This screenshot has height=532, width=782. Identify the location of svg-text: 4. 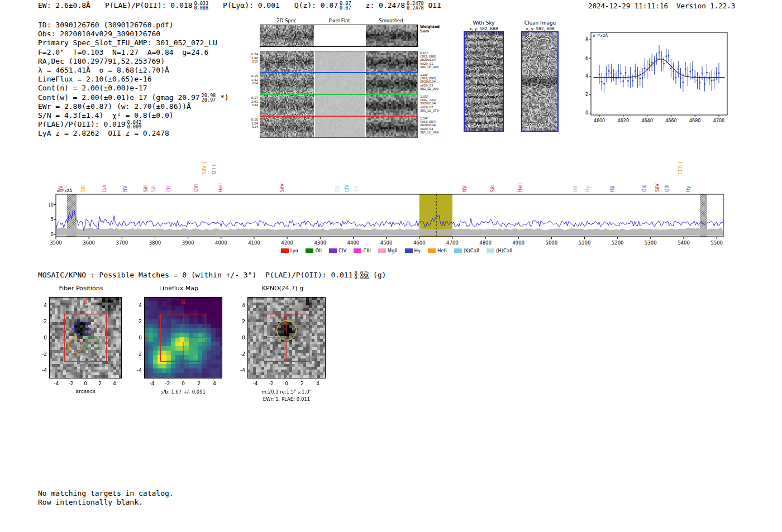
(586, 76).